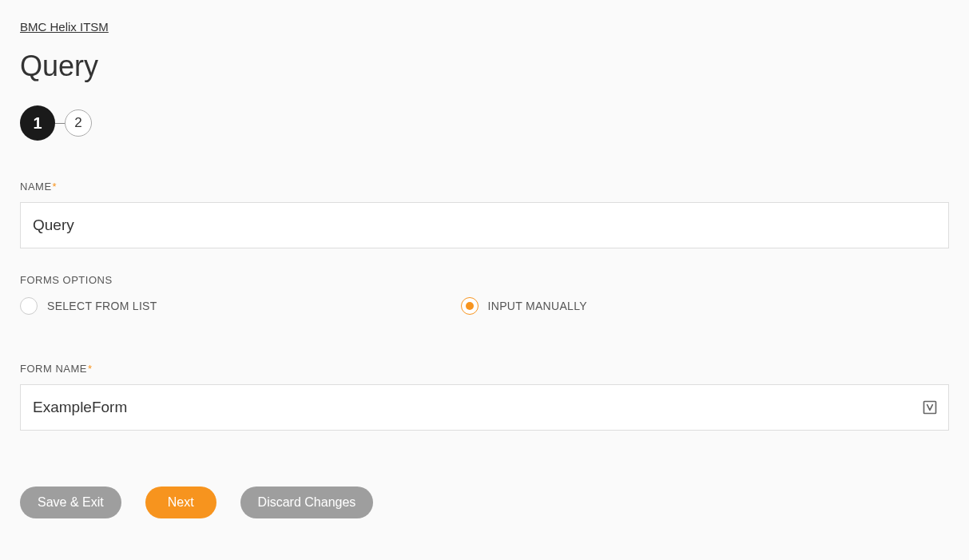 This screenshot has width=969, height=560. I want to click on name-input, so click(484, 225).